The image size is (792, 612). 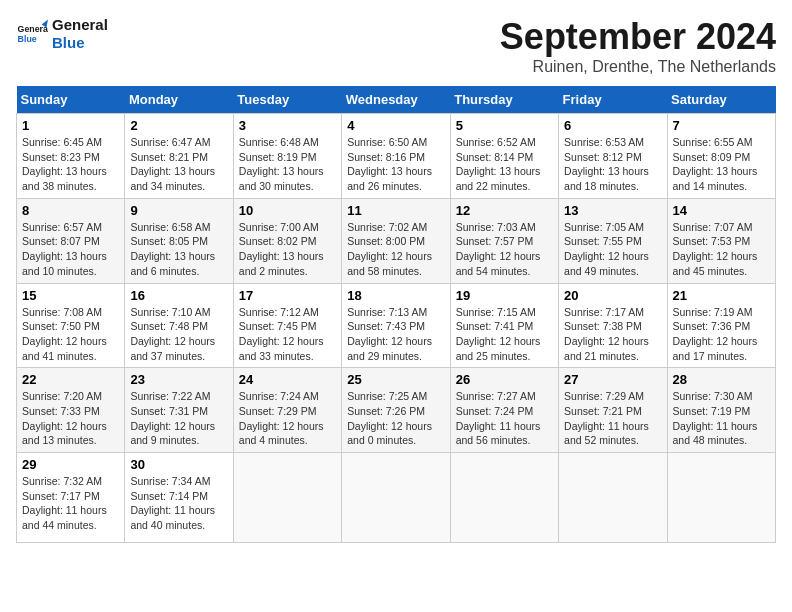 What do you see at coordinates (396, 156) in the screenshot?
I see `calendar-day-cell: 4Sunrise: 6:50 AM Sunset: 8:16 PM Daylig…` at bounding box center [396, 156].